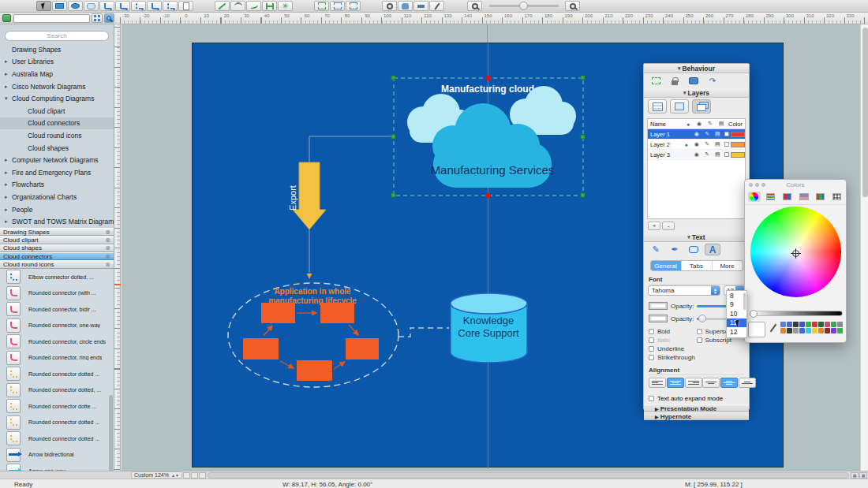  Describe the element at coordinates (238, 6) in the screenshot. I see `arc-tool-icon` at that location.